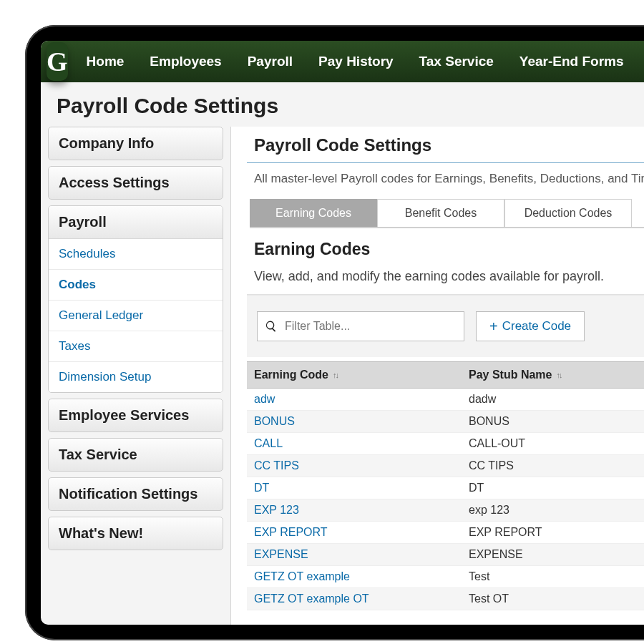  I want to click on sidebar-link-taxes: Taxes, so click(136, 346).